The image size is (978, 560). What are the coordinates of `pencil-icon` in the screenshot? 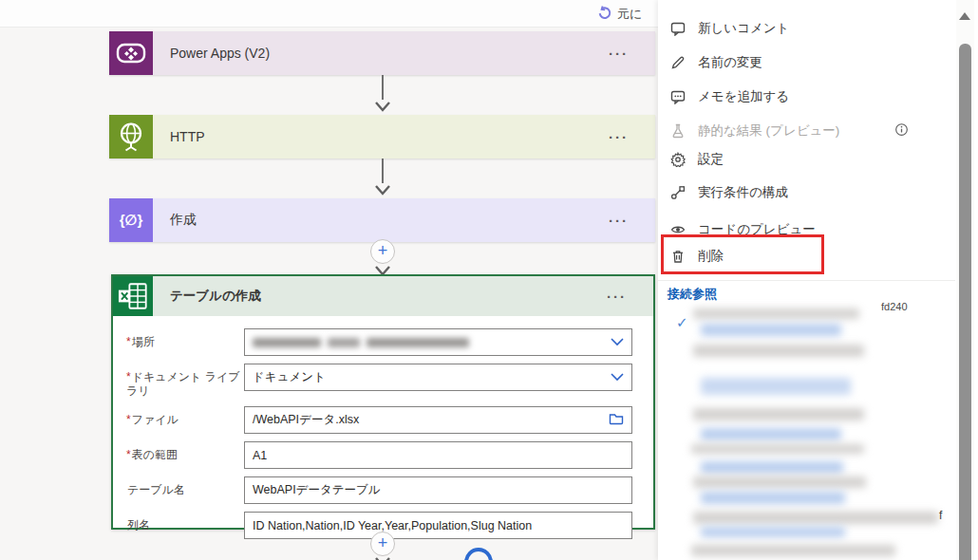 It's located at (678, 63).